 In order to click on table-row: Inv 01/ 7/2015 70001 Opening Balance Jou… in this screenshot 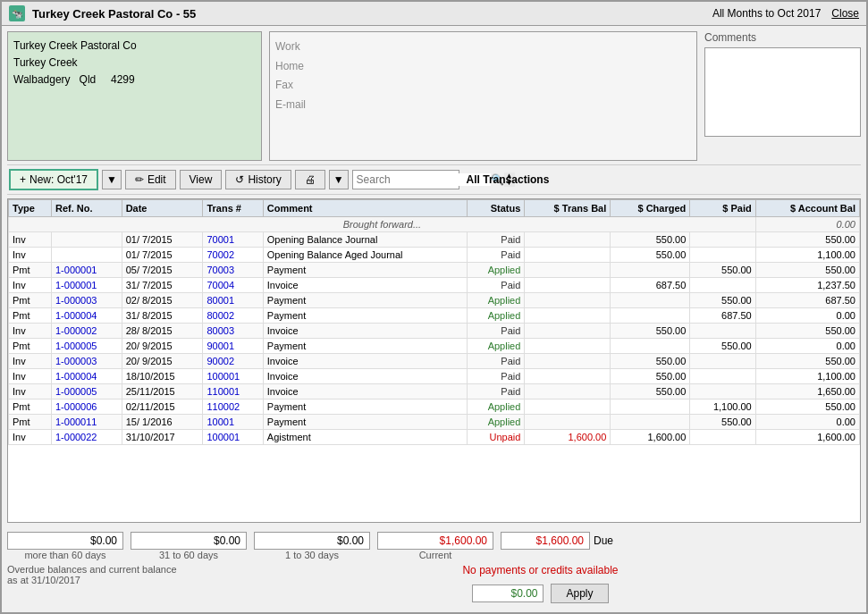, I will do `click(434, 240)`.